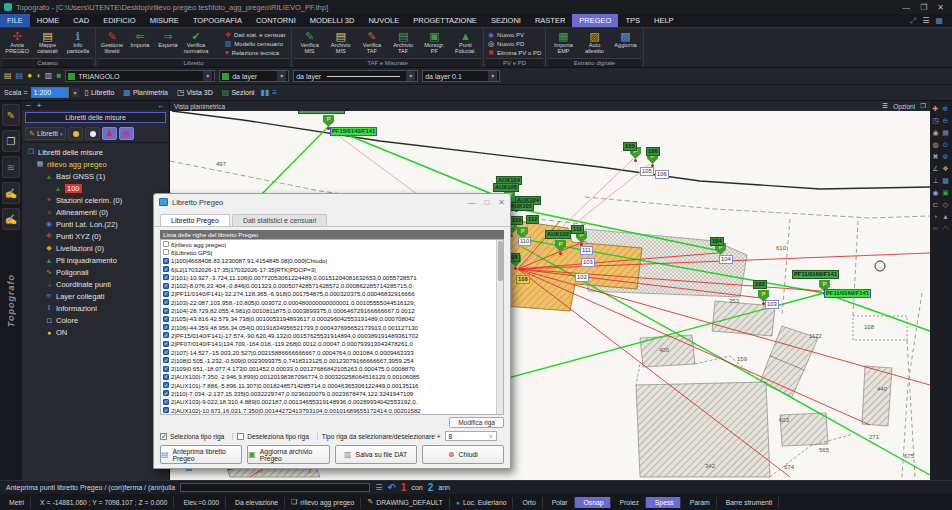 This screenshot has width=952, height=510. What do you see at coordinates (664, 502) in the screenshot?
I see `status-item: Spess` at bounding box center [664, 502].